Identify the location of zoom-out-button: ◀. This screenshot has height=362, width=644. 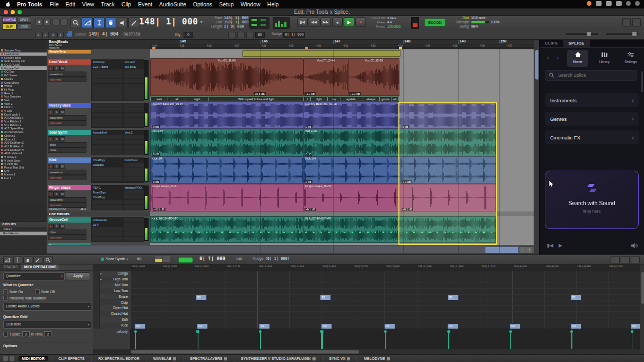
(39, 22).